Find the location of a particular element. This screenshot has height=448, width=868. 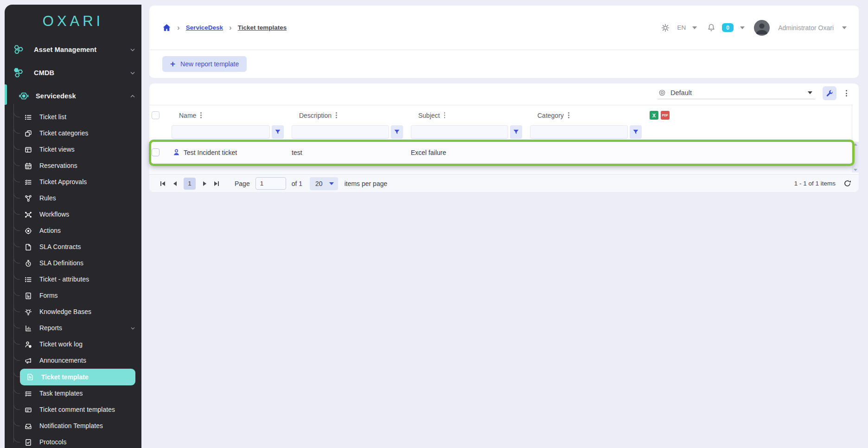

name-filter-input is located at coordinates (221, 132).